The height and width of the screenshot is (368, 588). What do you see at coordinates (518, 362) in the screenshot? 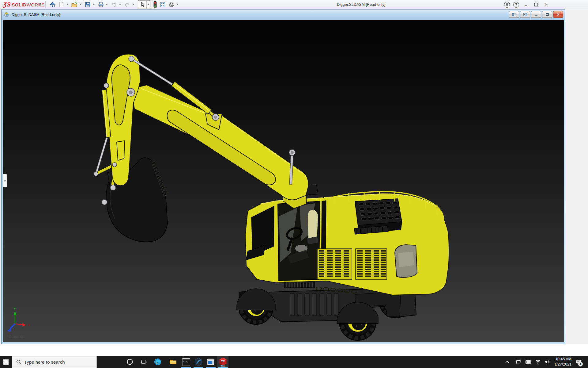
I see `tray-cast-button` at bounding box center [518, 362].